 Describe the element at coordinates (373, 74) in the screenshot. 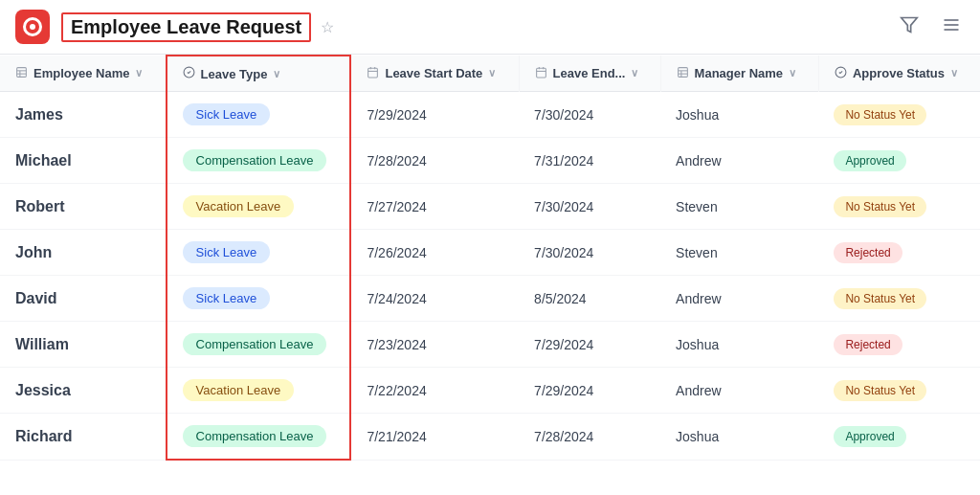

I see `calendar-icon-start` at that location.